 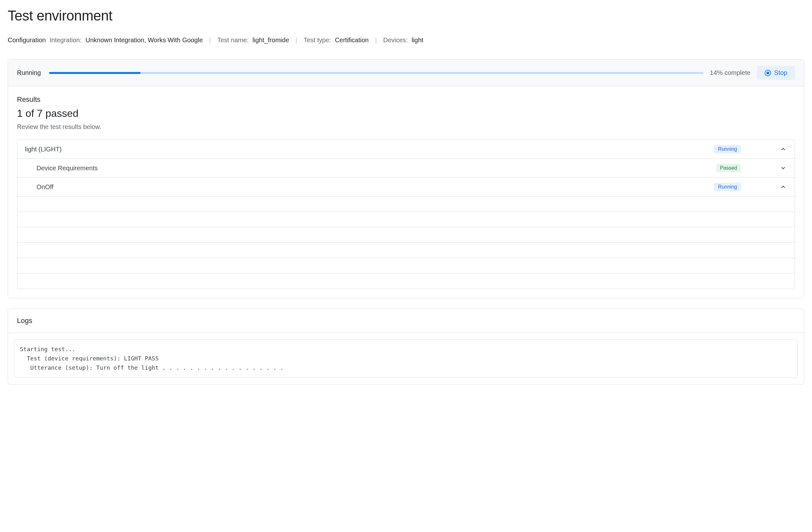 What do you see at coordinates (406, 321) in the screenshot?
I see `logs-title: Logs` at bounding box center [406, 321].